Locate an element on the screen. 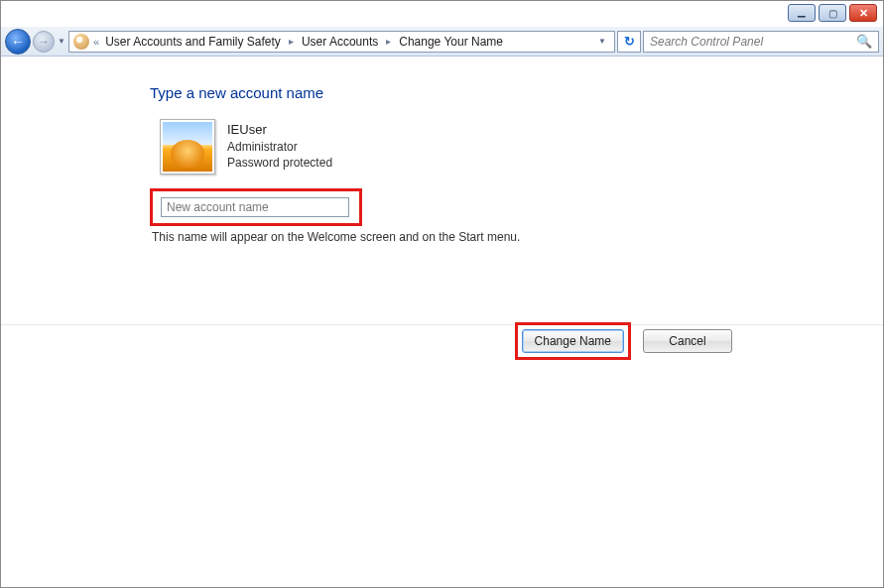 The height and width of the screenshot is (588, 884). breadcrumb-item: User Accounts is located at coordinates (339, 42).